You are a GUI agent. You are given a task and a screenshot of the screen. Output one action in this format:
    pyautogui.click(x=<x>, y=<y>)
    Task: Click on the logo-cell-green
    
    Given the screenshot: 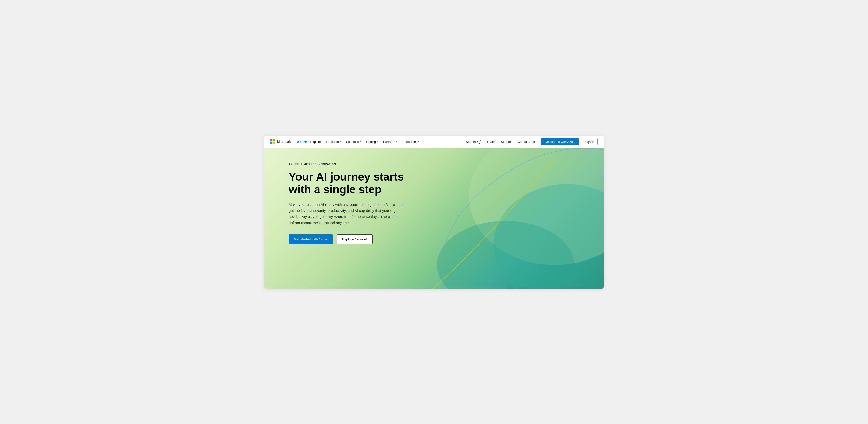 What is the action you would take?
    pyautogui.click(x=274, y=140)
    